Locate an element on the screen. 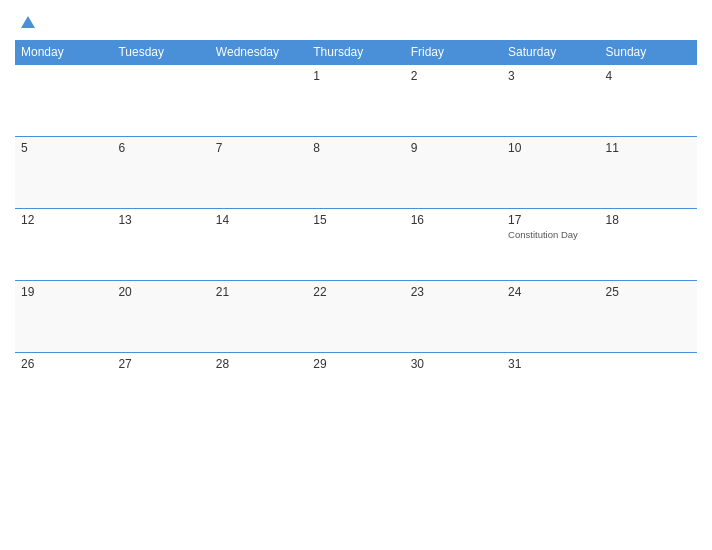 Image resolution: width=712 pixels, height=550 pixels. day-number: 30 is located at coordinates (454, 364).